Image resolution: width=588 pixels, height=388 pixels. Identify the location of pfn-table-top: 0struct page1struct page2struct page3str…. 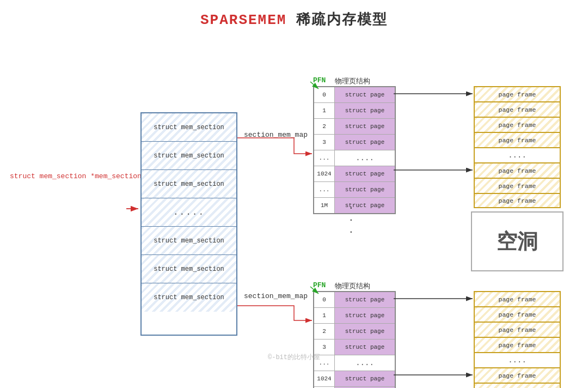
(354, 150).